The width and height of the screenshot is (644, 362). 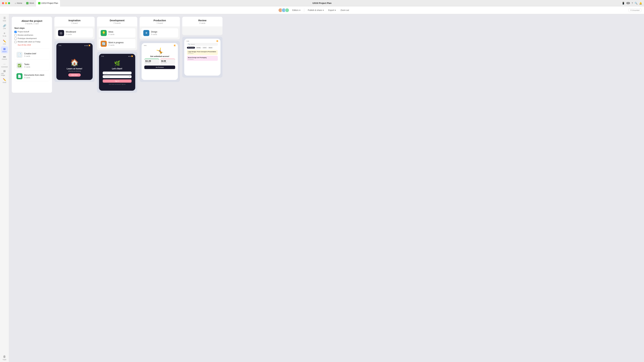 I want to click on publish-share-button: Publish & share ▾, so click(x=316, y=10).